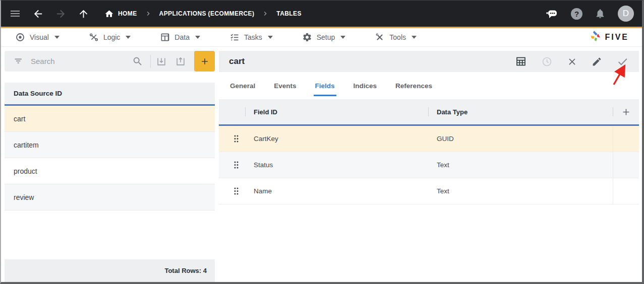 This screenshot has height=284, width=644. I want to click on list-item-cartitem: cartitem, so click(110, 145).